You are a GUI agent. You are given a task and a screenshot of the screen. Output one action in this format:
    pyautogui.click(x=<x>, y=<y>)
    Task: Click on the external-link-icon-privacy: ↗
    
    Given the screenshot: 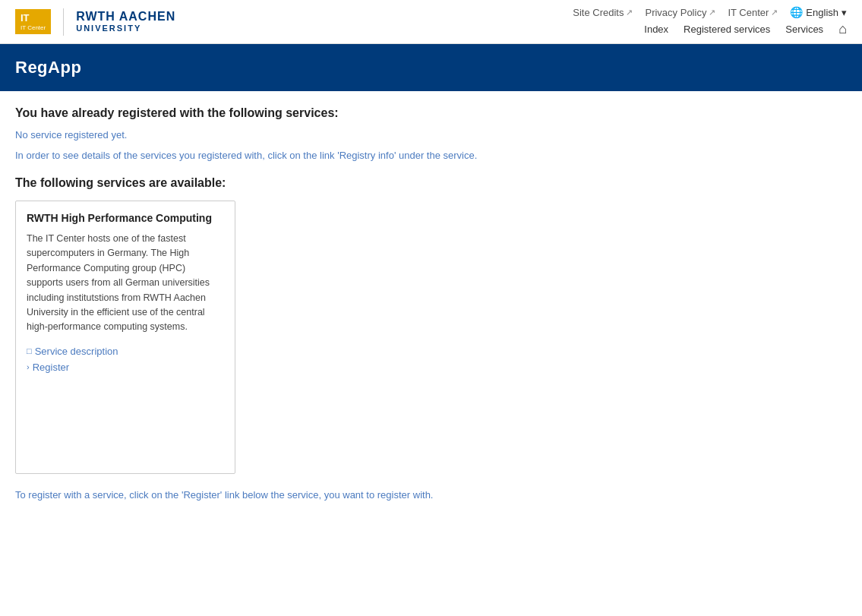 What is the action you would take?
    pyautogui.click(x=712, y=12)
    